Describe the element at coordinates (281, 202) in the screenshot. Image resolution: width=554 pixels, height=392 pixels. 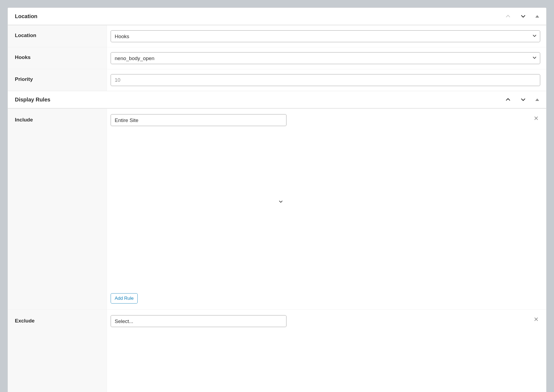
I see `chevron-down-icon` at that location.